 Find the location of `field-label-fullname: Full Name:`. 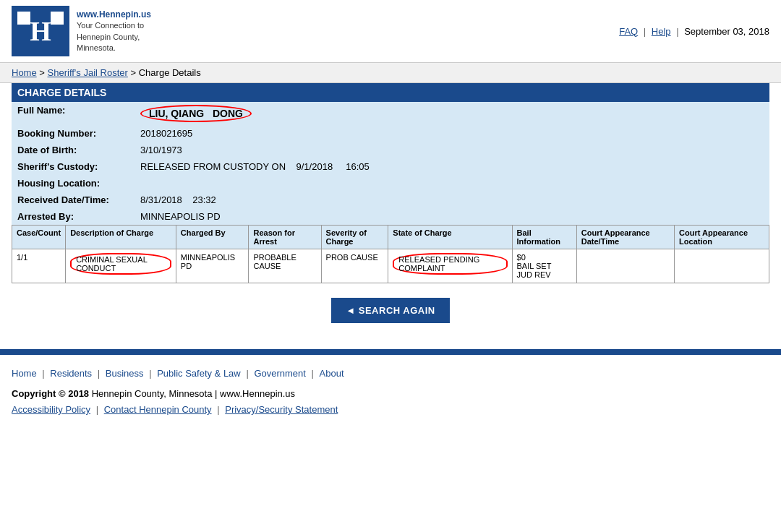

field-label-fullname: Full Name: is located at coordinates (73, 113).